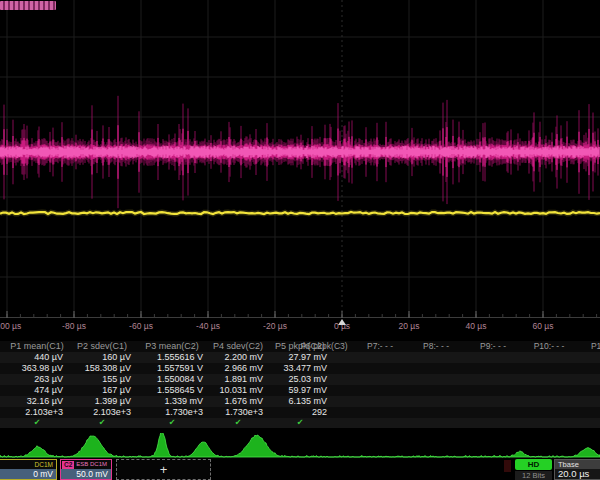 Image resolution: width=600 pixels, height=480 pixels. Describe the element at coordinates (238, 402) in the screenshot. I see `cell: 1.676 mV` at that location.